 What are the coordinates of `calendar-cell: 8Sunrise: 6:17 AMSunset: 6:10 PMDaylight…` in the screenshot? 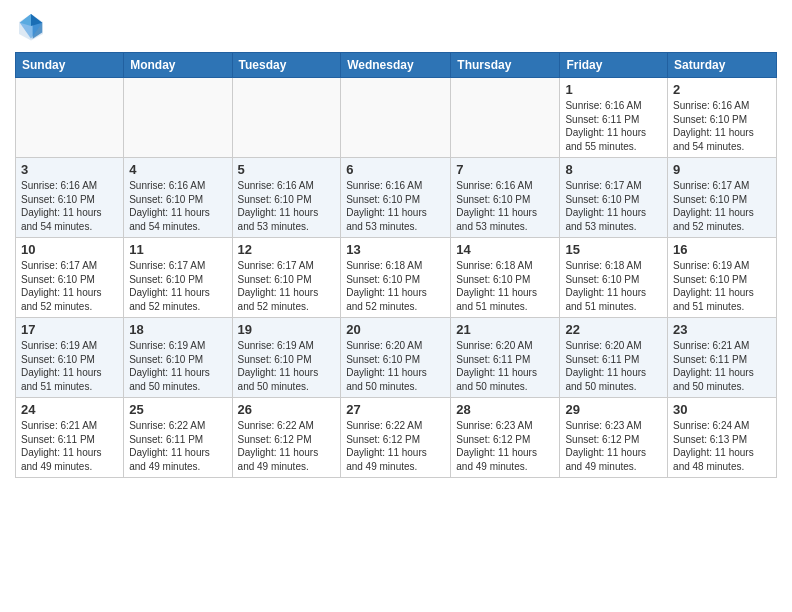 It's located at (614, 198).